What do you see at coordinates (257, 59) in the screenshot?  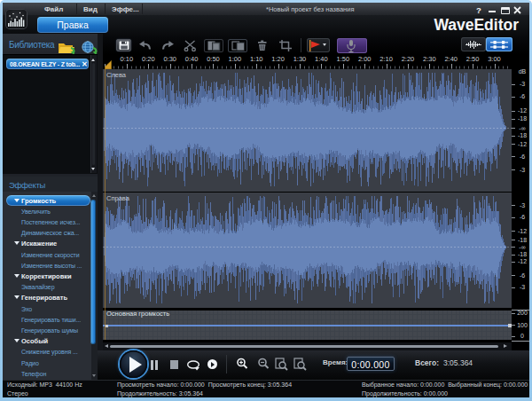 I see `svg-text: 1:10` at bounding box center [257, 59].